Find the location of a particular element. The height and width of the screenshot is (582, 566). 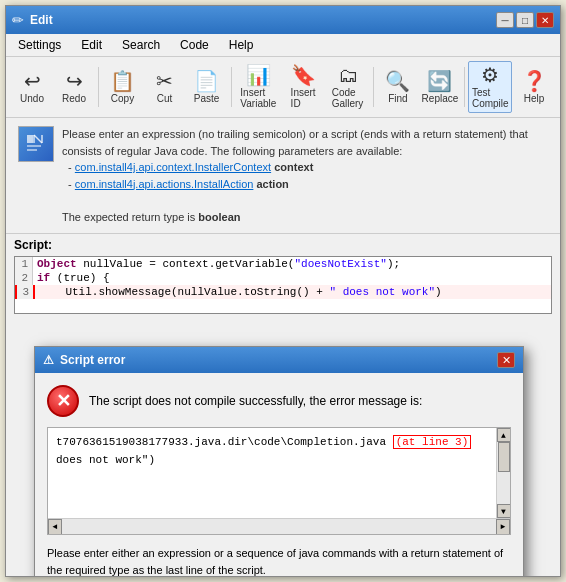

minimize-button: ─ is located at coordinates (505, 20).